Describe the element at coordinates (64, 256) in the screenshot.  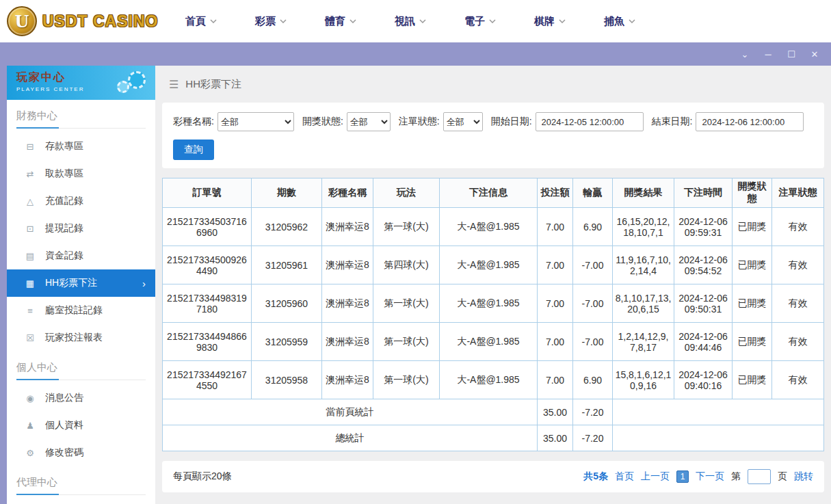
I see `sidebar-item-label: 資金記錄` at that location.